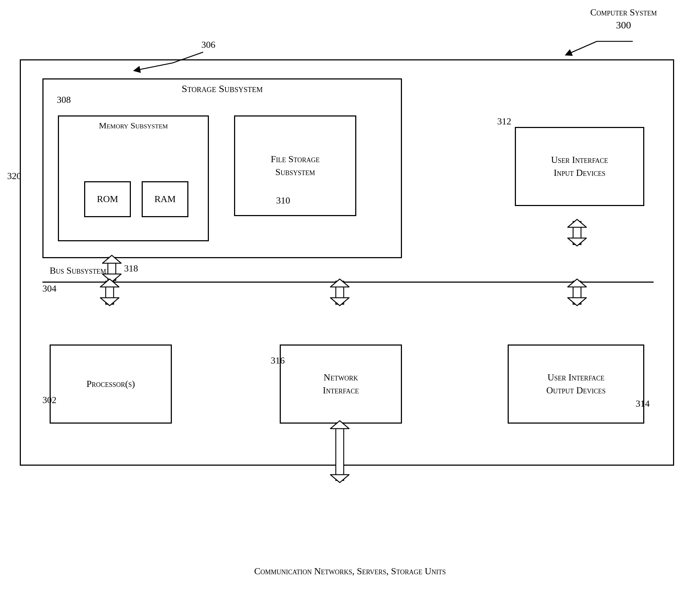 The width and height of the screenshot is (700, 598). Describe the element at coordinates (580, 166) in the screenshot. I see `ui-input-box: User InterfaceInput Devices` at that location.